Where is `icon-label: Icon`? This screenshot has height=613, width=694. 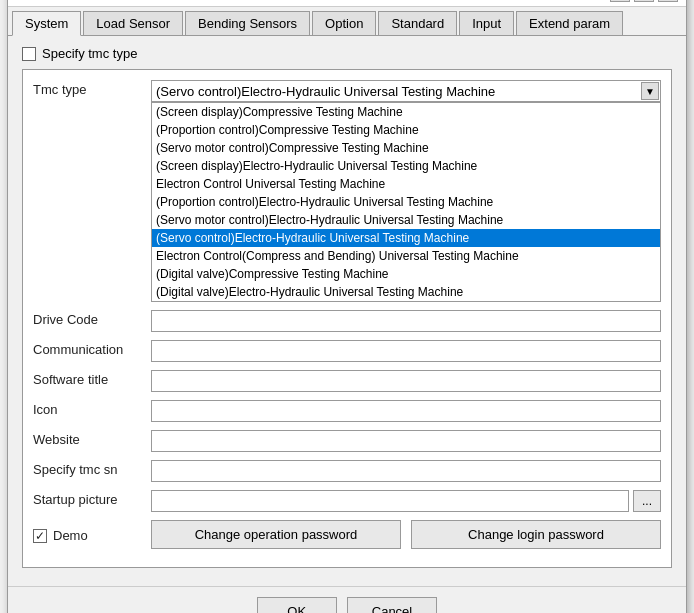 icon-label: Icon is located at coordinates (88, 408).